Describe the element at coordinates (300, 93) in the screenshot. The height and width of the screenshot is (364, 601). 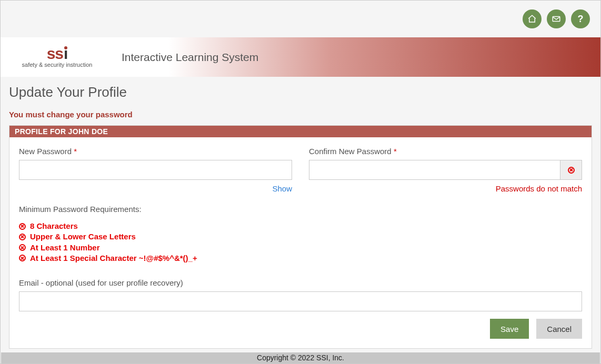
I see `page-title: Update Your Profile` at that location.